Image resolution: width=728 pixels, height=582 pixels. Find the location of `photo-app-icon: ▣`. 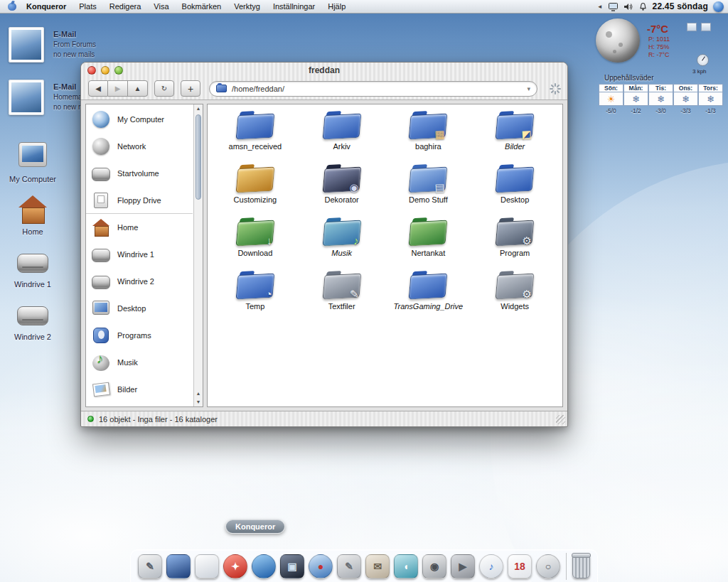

photo-app-icon: ▣ is located at coordinates (292, 566).